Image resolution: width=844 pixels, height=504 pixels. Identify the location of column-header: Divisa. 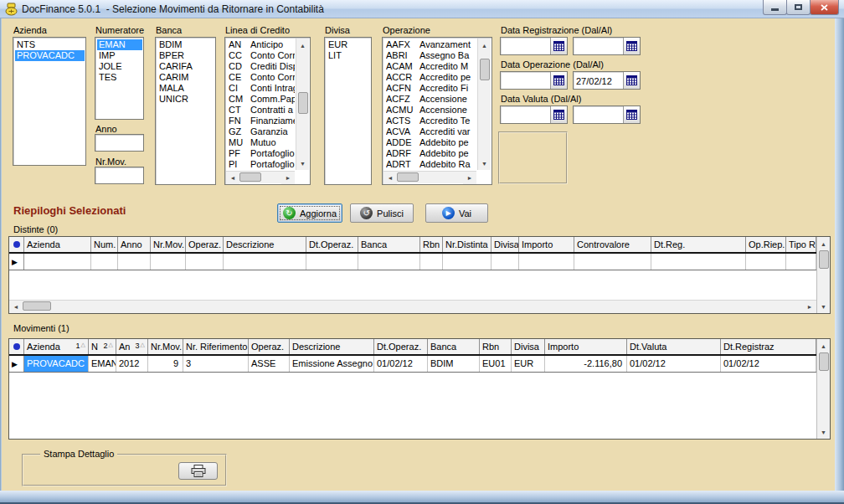
(528, 347).